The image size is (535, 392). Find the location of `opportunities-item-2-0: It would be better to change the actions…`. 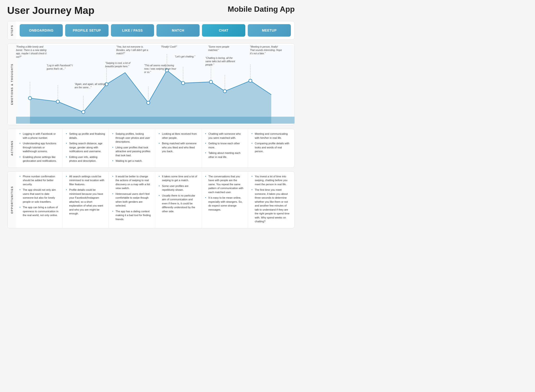

opportunities-item-2-0: It would be better to change the actions… is located at coordinates (132, 182).